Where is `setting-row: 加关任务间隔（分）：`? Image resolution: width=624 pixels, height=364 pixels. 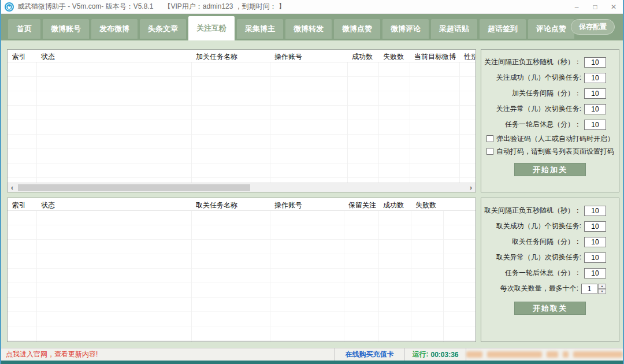 setting-row: 加关任务间隔（分）： is located at coordinates (550, 94).